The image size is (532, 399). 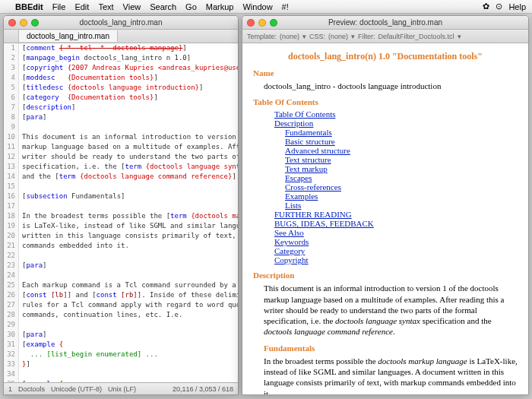 What do you see at coordinates (121, 97) in the screenshot?
I see `code-line: 6[category {Documentation tools}]` at bounding box center [121, 97].